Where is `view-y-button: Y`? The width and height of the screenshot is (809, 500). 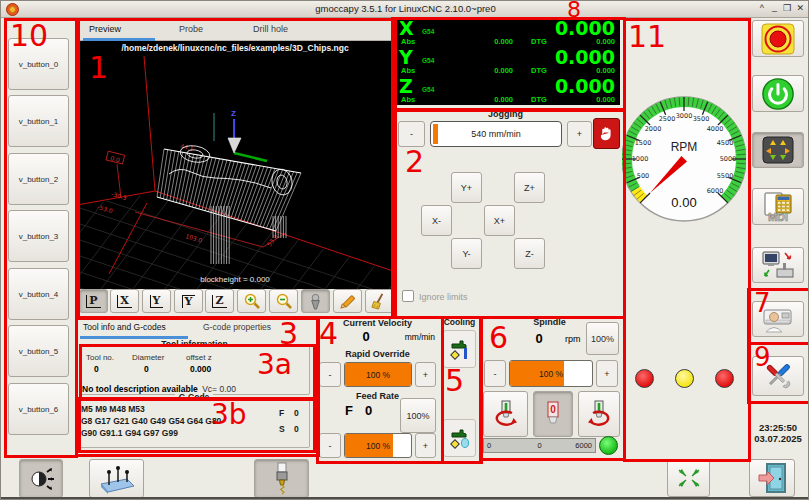
view-y-button: Y is located at coordinates (156, 301).